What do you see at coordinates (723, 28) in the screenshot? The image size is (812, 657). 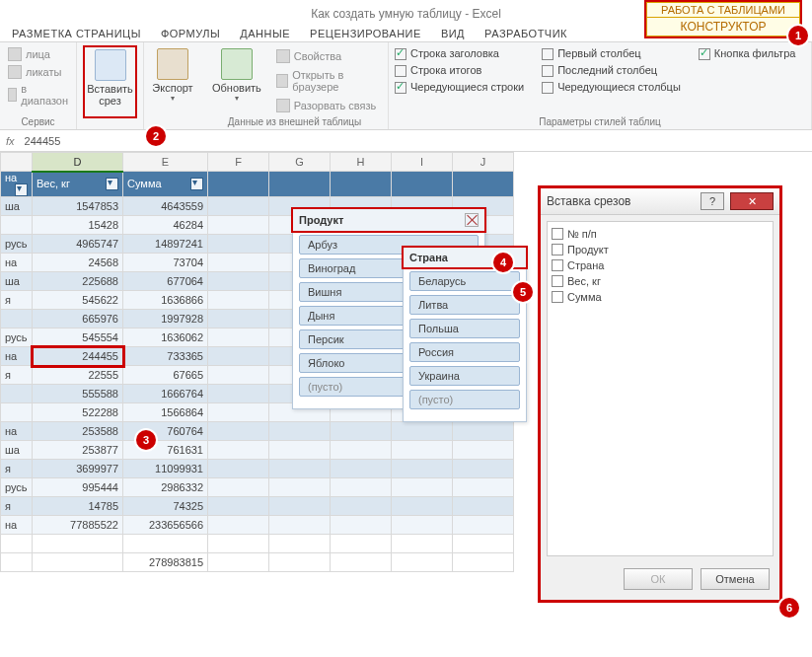 I see `tab-constructor: КОНСТРУКТОР` at bounding box center [723, 28].